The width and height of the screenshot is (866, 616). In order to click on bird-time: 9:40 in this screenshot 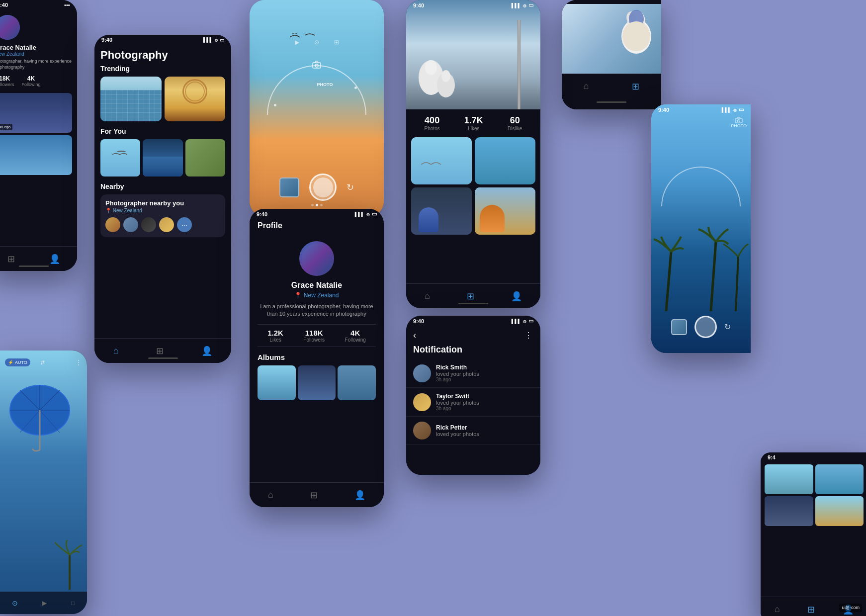, I will do `click(419, 5)`.